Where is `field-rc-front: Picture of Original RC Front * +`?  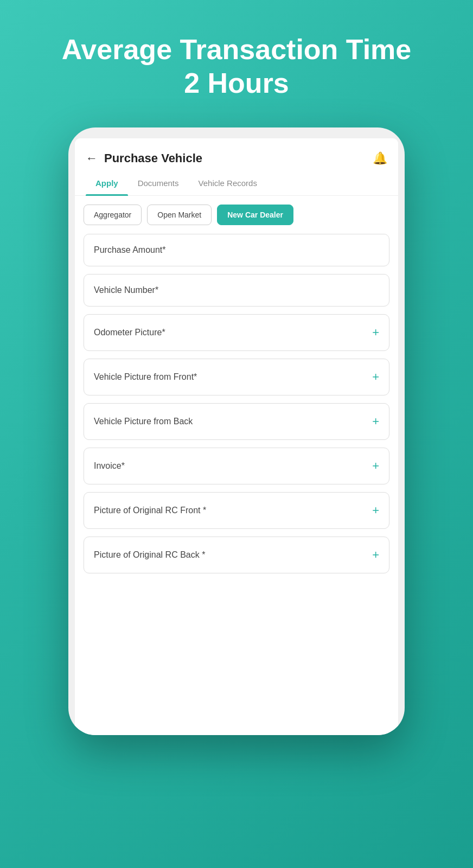 field-rc-front: Picture of Original RC Front * + is located at coordinates (237, 510).